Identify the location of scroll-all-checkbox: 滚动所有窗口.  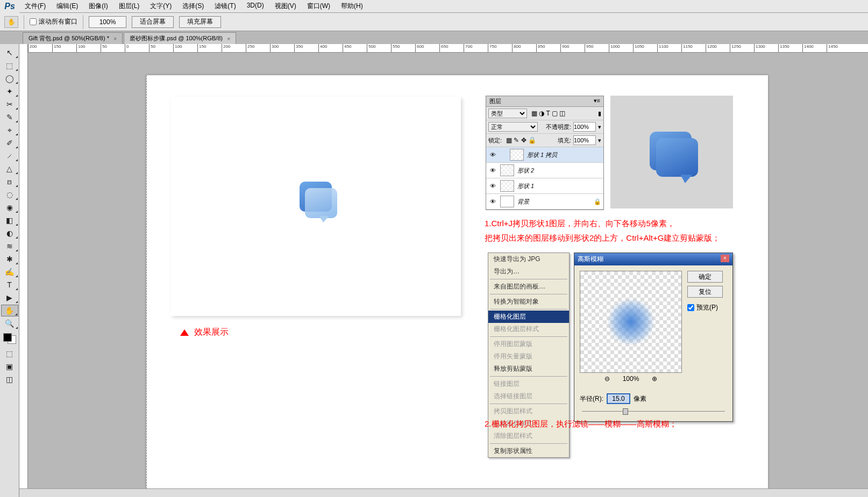
(54, 21).